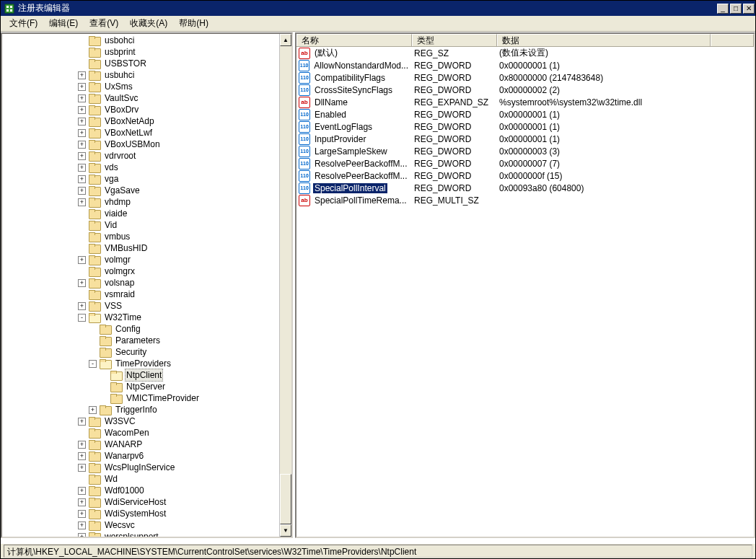  I want to click on tree-item: viaide, so click(147, 214).